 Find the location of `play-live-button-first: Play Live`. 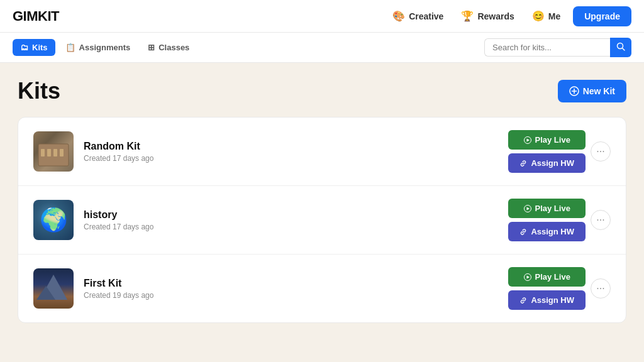

play-live-button-first: Play Live is located at coordinates (547, 277).